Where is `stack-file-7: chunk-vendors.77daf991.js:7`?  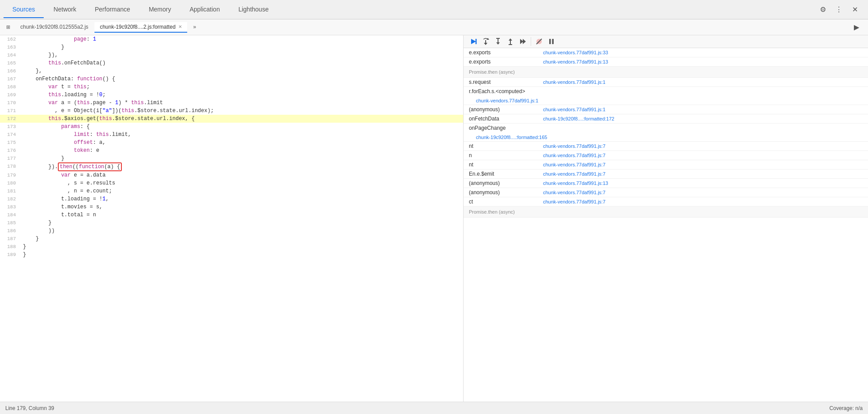
stack-file-7: chunk-vendors.77daf991.js:7 is located at coordinates (574, 146).